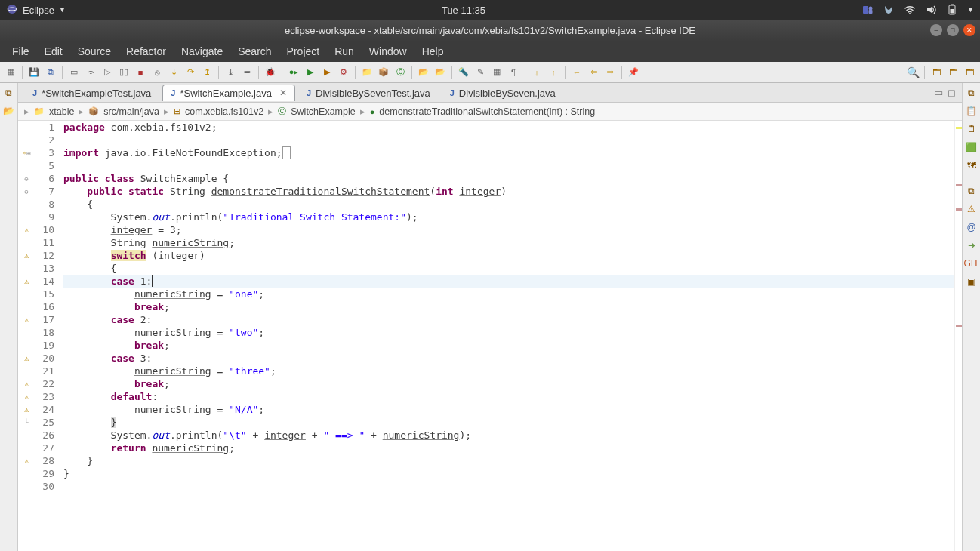 This screenshot has height=551, width=980. What do you see at coordinates (207, 72) in the screenshot?
I see `step-return-button: ↥` at bounding box center [207, 72].